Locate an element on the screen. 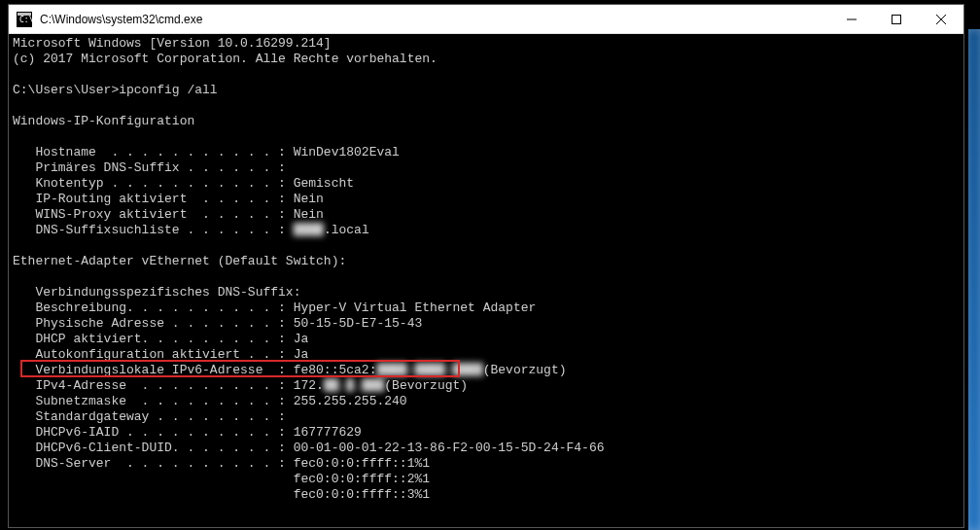  copyright-line: (c) 2017 Microsoft Corporation. Alle Rec… is located at coordinates (486, 59).